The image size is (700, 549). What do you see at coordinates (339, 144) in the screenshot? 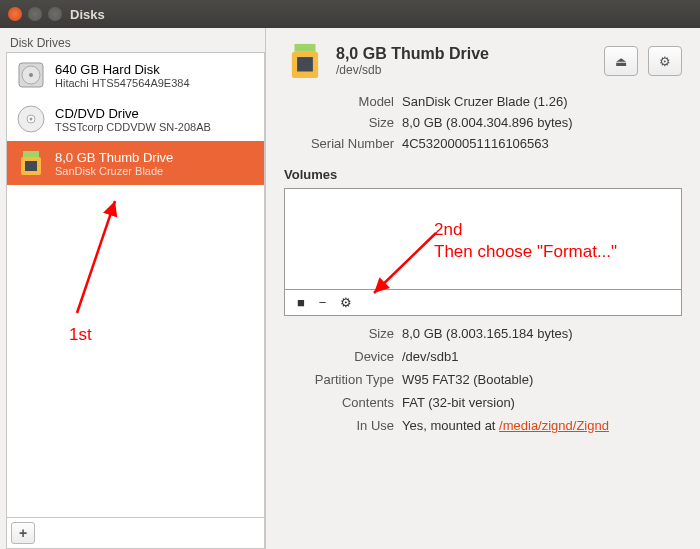
I see `serial-label: Serial Number` at bounding box center [339, 144].